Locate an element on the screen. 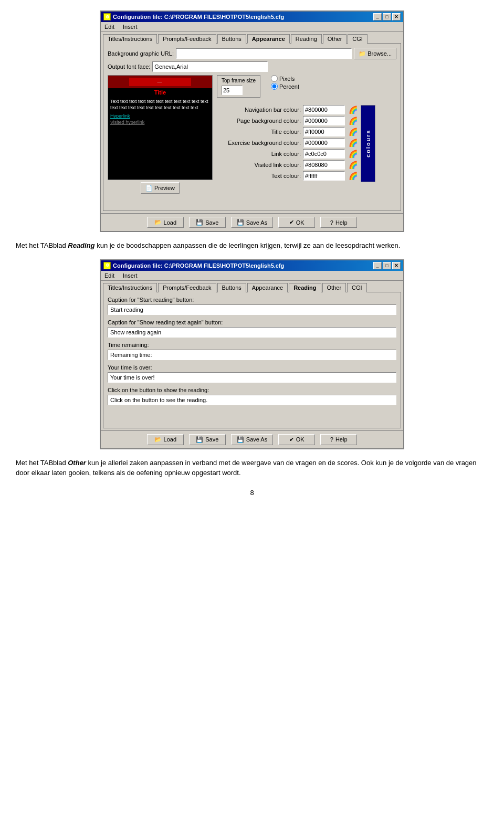 The image size is (504, 821). help-button-2: ? Help is located at coordinates (339, 440).